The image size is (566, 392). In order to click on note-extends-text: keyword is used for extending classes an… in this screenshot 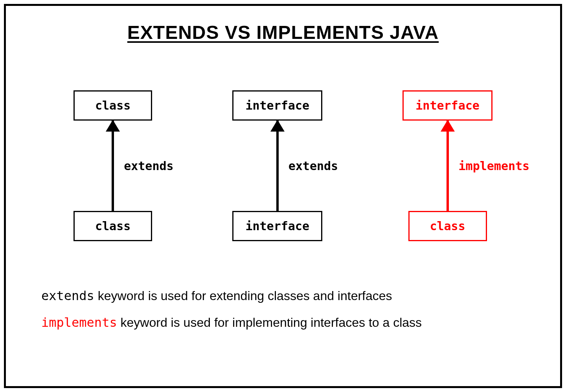, I will do `click(243, 296)`.